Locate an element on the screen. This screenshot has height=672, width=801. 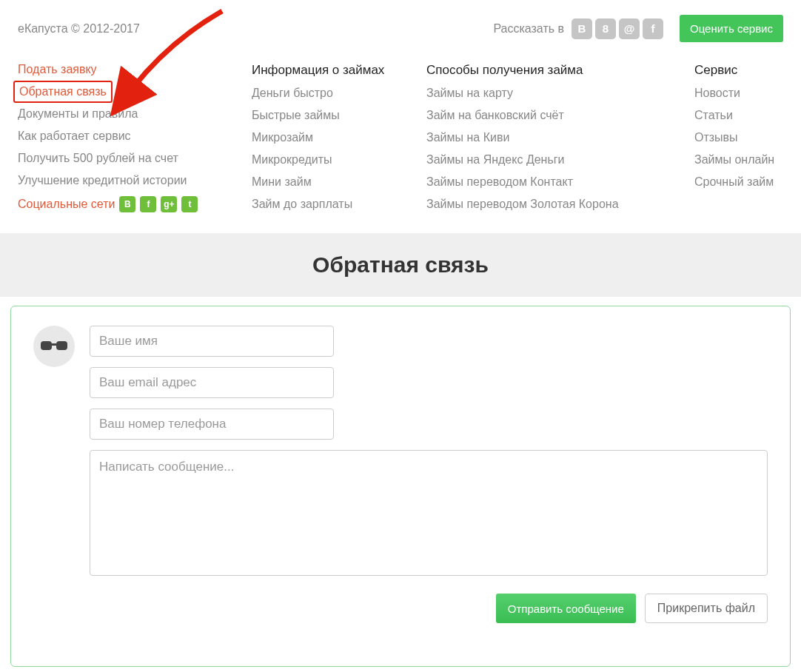
nav-how-works: Как работает сервис is located at coordinates (135, 136).